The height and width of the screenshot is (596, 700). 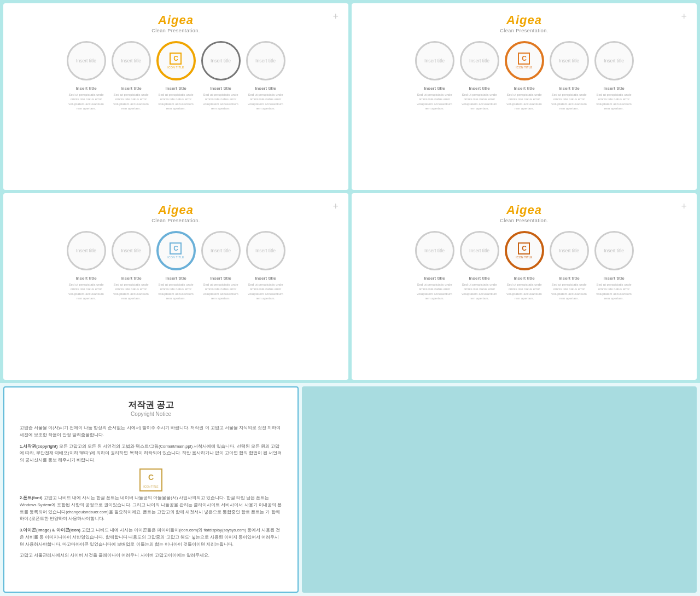 I want to click on circles-row-1: Insert title Insert title C ICON TITLE, so click(x=176, y=61).